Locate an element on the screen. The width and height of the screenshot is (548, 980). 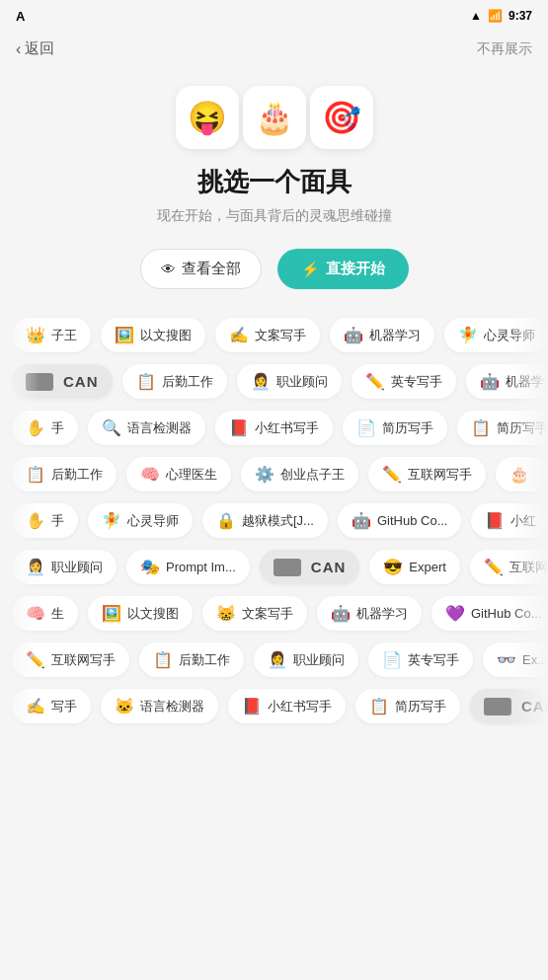
mask-chip-6-3: 🤖机器学习 is located at coordinates (369, 614).